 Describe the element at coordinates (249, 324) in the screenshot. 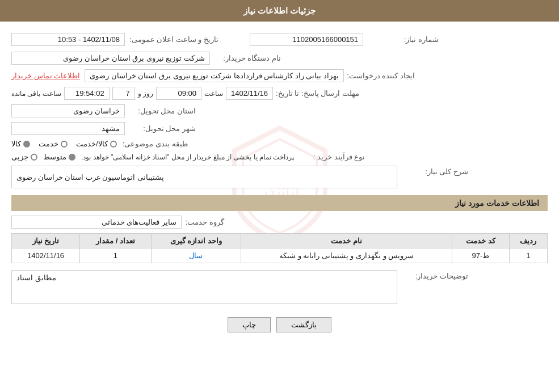

I see `print-button: چاپ` at that location.